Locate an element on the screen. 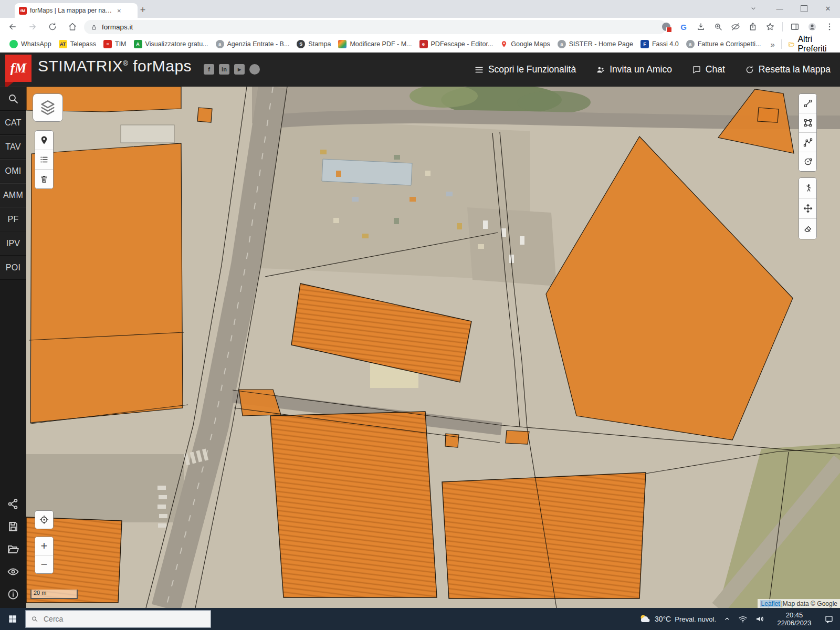  profile-avatar is located at coordinates (812, 27).